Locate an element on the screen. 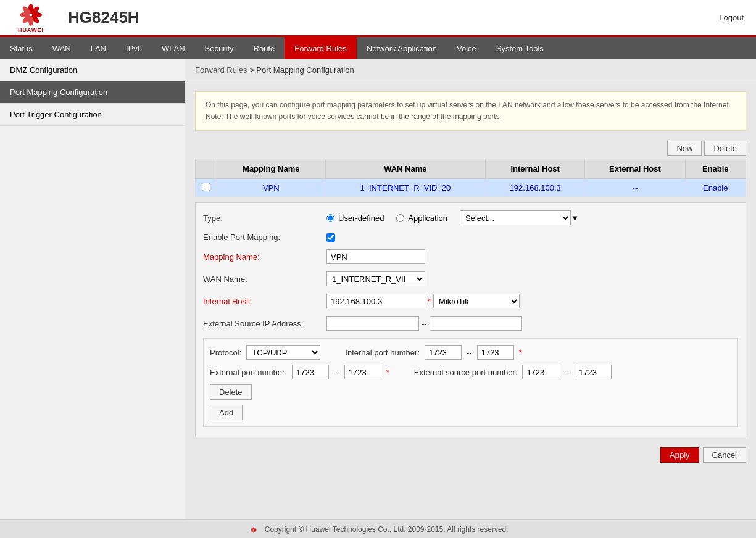  row-checkbox is located at coordinates (206, 187).